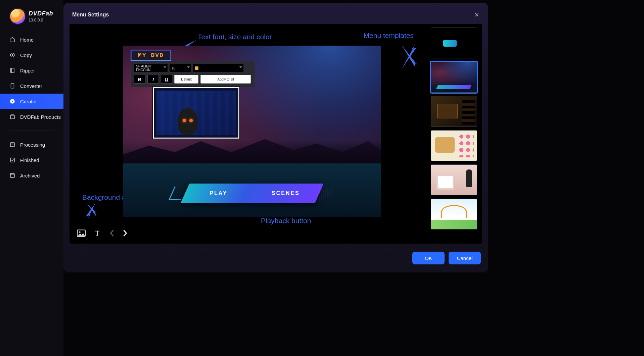  Describe the element at coordinates (32, 160) in the screenshot. I see `sidebar-item-finished: Finished` at that location.